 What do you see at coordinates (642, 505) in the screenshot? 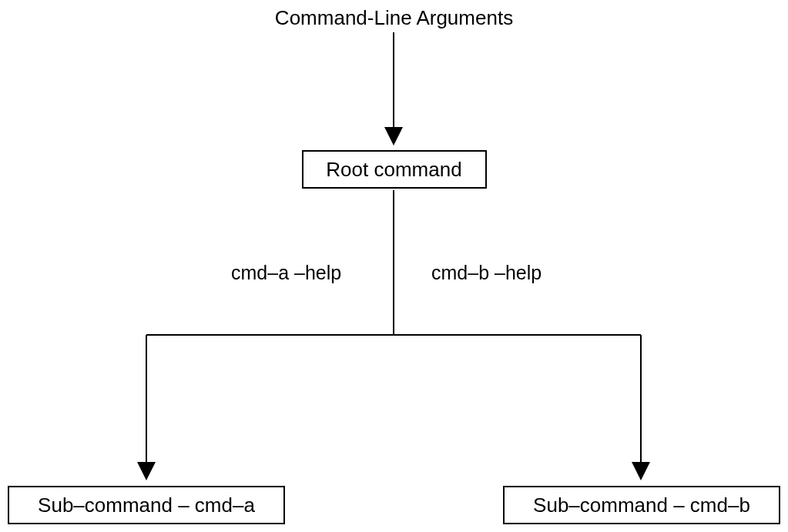
I see `subcommand-b-label: Sub–command – cmd–b` at bounding box center [642, 505].